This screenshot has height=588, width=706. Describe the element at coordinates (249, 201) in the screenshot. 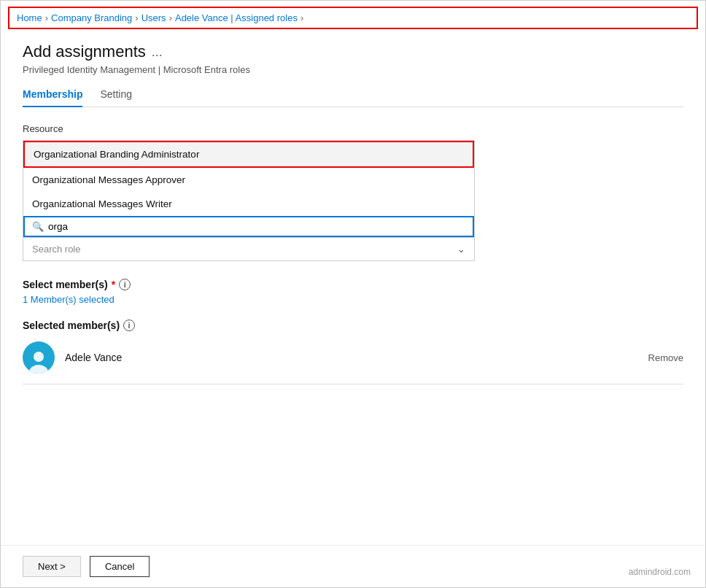

I see `role-dropdown-container: Organizational Branding Administrator Or…` at that location.